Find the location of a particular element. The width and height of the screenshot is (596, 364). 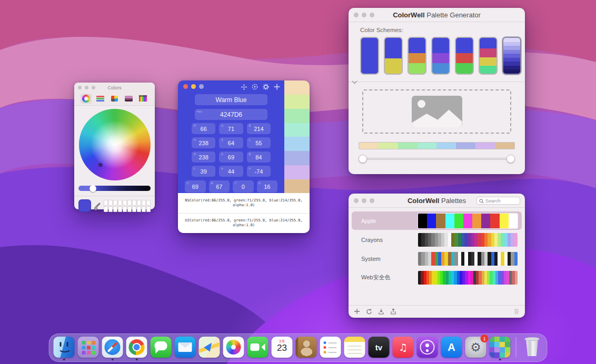

add-color-icon is located at coordinates (277, 87).